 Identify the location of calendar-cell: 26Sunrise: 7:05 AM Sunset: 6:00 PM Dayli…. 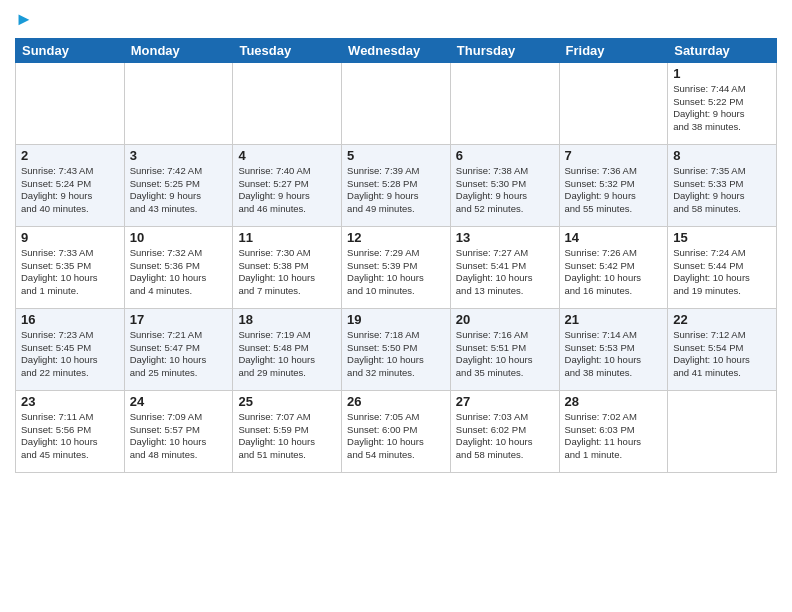
(396, 431).